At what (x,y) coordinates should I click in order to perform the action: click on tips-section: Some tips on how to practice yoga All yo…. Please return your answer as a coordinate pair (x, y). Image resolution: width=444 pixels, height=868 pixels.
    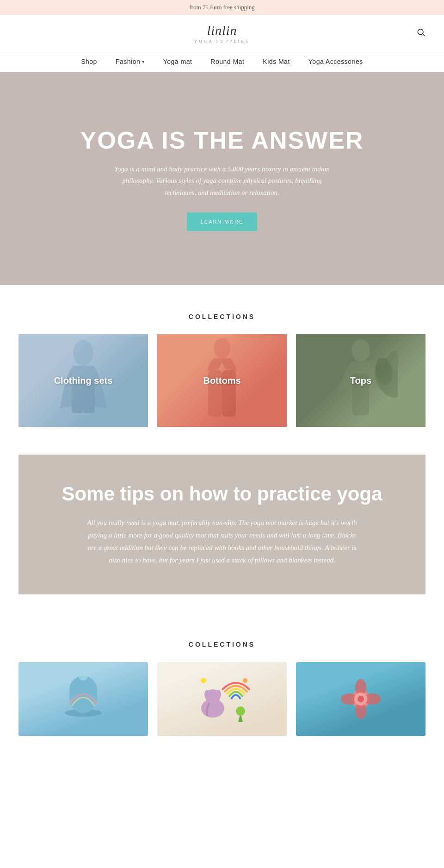
    Looking at the image, I should click on (222, 525).